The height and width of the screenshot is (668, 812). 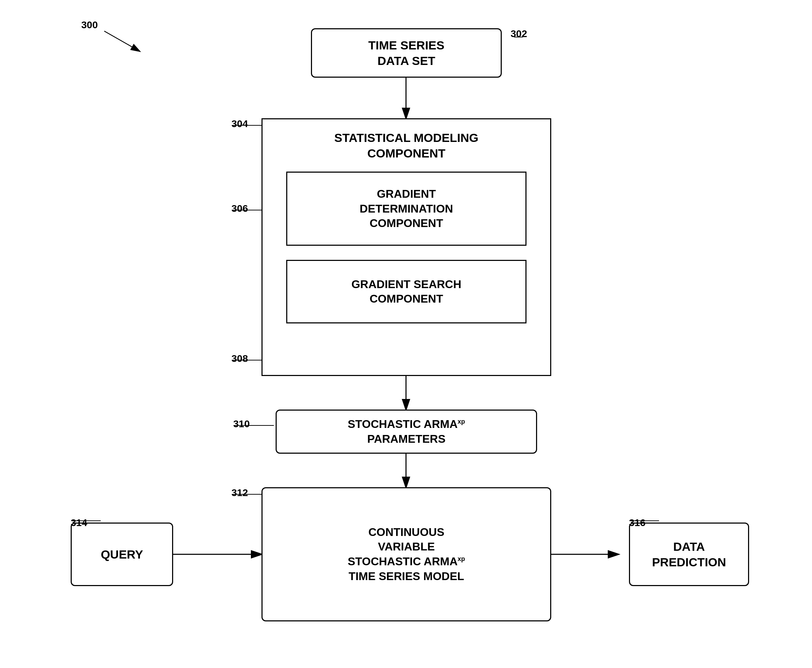 What do you see at coordinates (89, 25) in the screenshot?
I see `label-300: 300` at bounding box center [89, 25].